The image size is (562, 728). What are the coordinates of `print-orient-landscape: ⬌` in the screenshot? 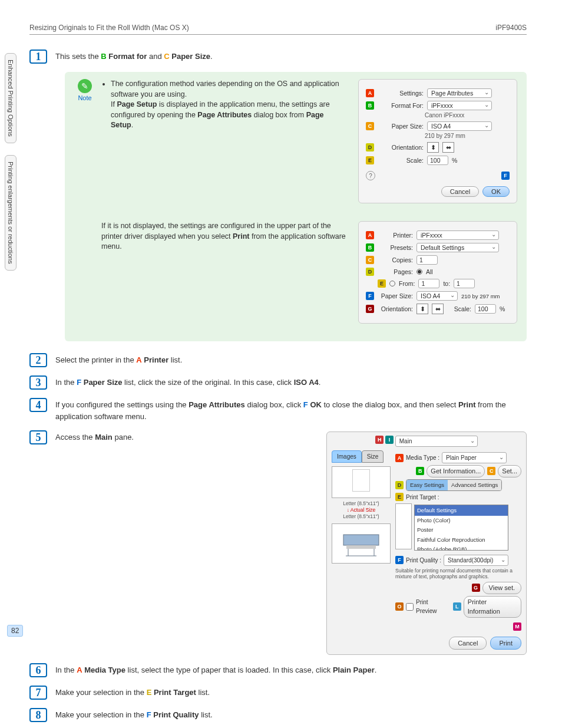 It's located at (438, 309).